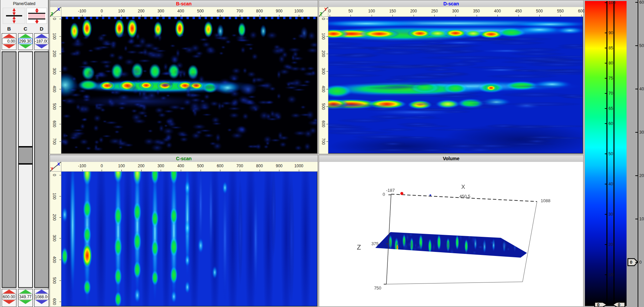 This screenshot has height=307, width=644. I want to click on gate-max-handle: 0, so click(619, 304).